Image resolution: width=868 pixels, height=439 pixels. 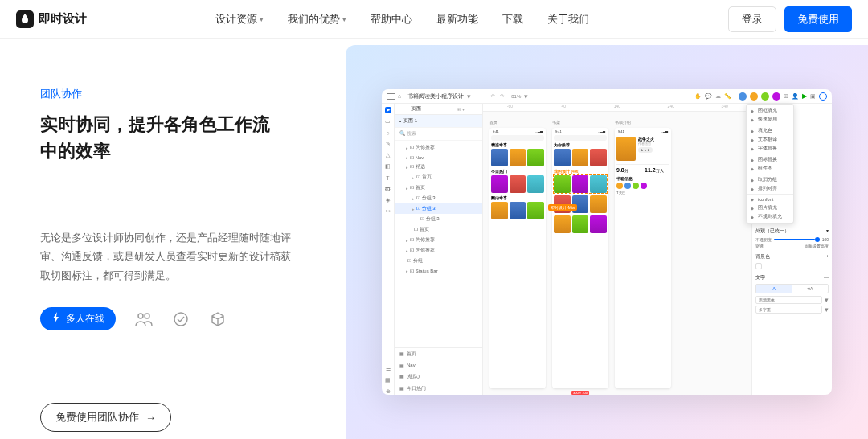 What do you see at coordinates (805, 96) in the screenshot?
I see `play-icon: ▶` at bounding box center [805, 96].